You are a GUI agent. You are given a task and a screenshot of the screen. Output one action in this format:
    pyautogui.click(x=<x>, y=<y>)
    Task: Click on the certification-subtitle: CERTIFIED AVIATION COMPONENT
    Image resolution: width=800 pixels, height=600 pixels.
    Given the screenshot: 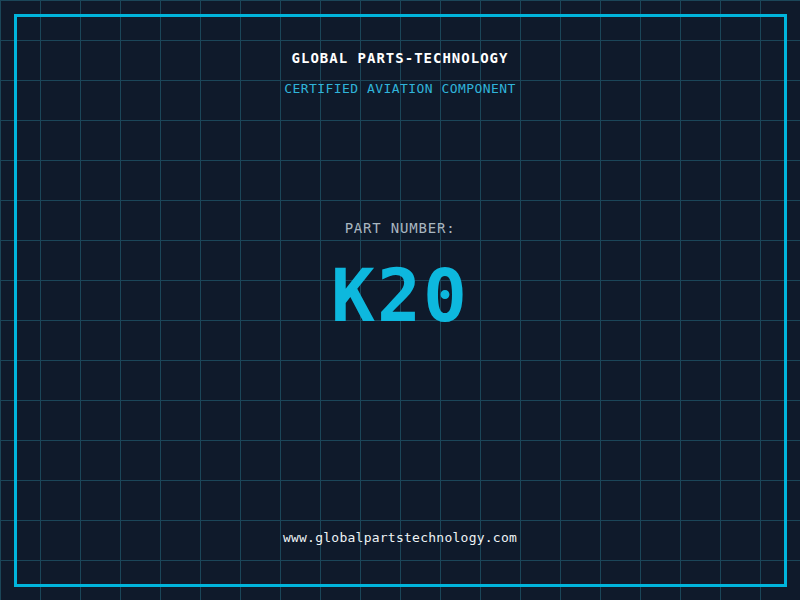 What is the action you would take?
    pyautogui.click(x=400, y=88)
    